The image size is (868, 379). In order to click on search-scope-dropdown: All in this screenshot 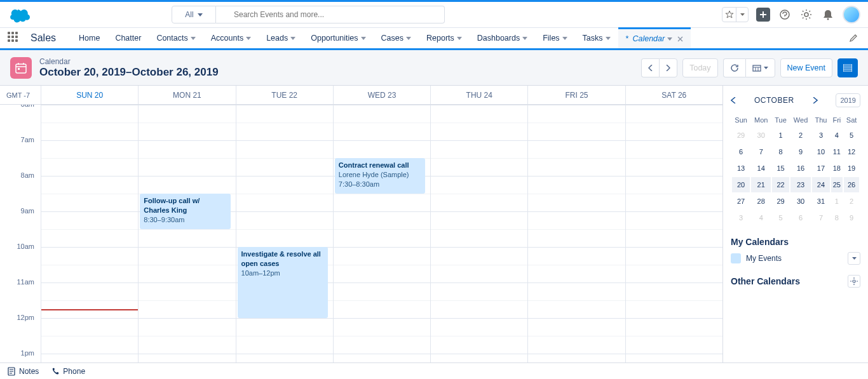, I will do `click(194, 15)`.